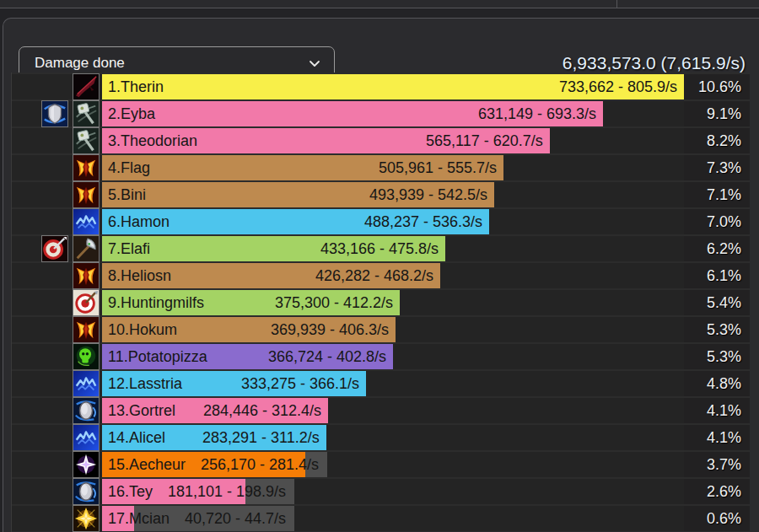  I want to click on player-name: 9.Huntingmilfs, so click(156, 303).